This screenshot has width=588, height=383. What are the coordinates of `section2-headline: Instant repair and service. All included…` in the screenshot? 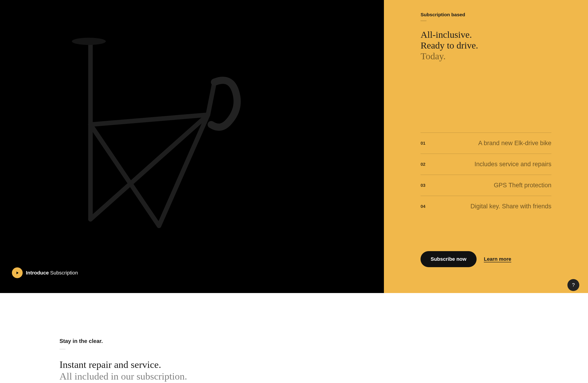 It's located at (294, 370).